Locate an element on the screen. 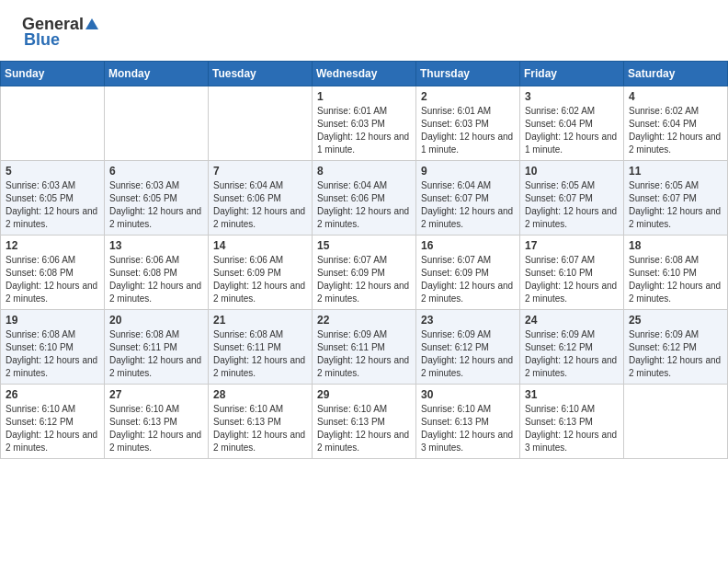 This screenshot has height=563, width=728. day-number: 13 is located at coordinates (156, 246).